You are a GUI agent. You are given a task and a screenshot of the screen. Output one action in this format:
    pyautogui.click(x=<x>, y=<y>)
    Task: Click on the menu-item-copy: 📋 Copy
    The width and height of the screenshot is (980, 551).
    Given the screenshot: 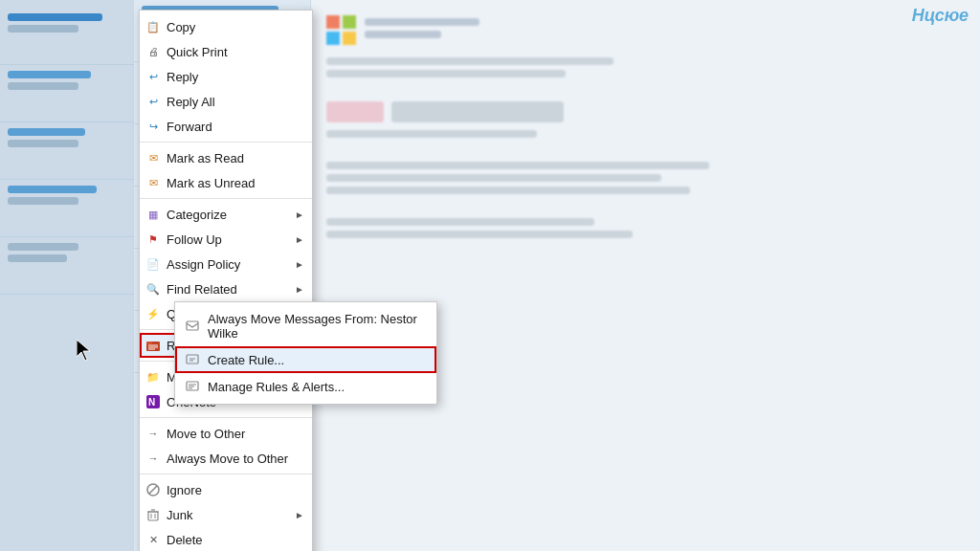 What is the action you would take?
    pyautogui.click(x=226, y=27)
    